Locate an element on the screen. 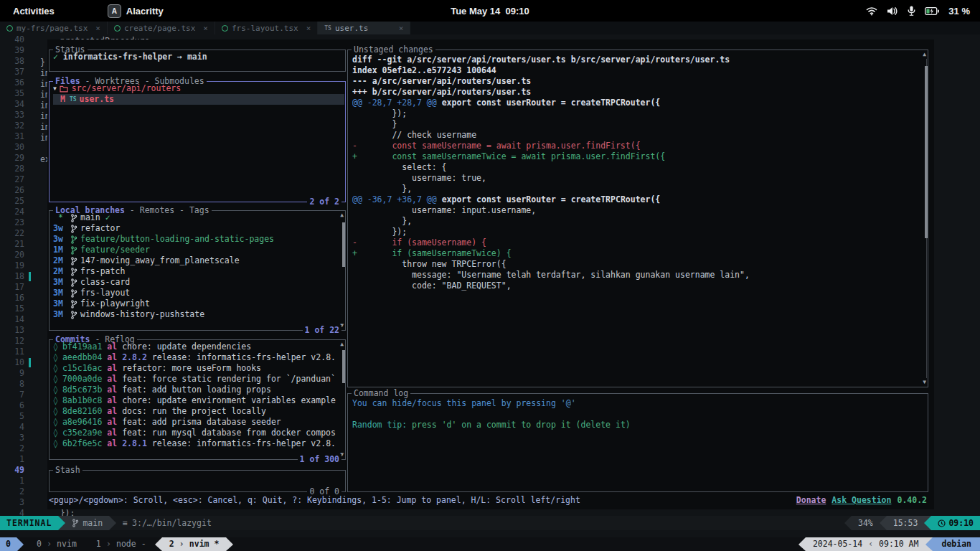  tab-label: frs-layout.tsx is located at coordinates (265, 29).